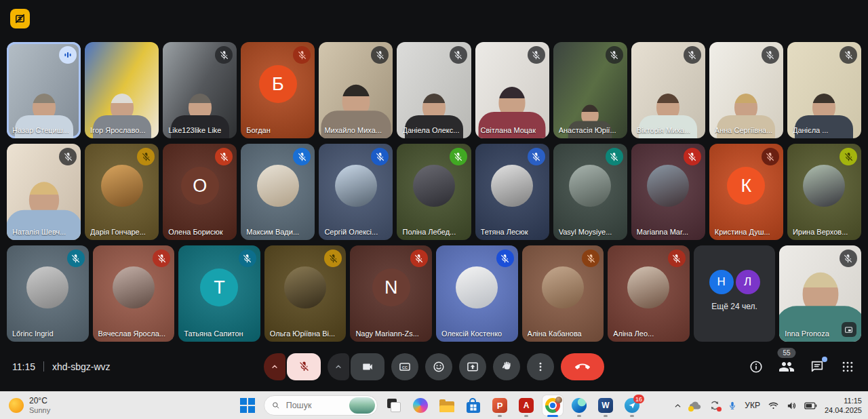 The height and width of the screenshot is (419, 868). What do you see at coordinates (439, 367) in the screenshot?
I see `reactions-button` at bounding box center [439, 367].